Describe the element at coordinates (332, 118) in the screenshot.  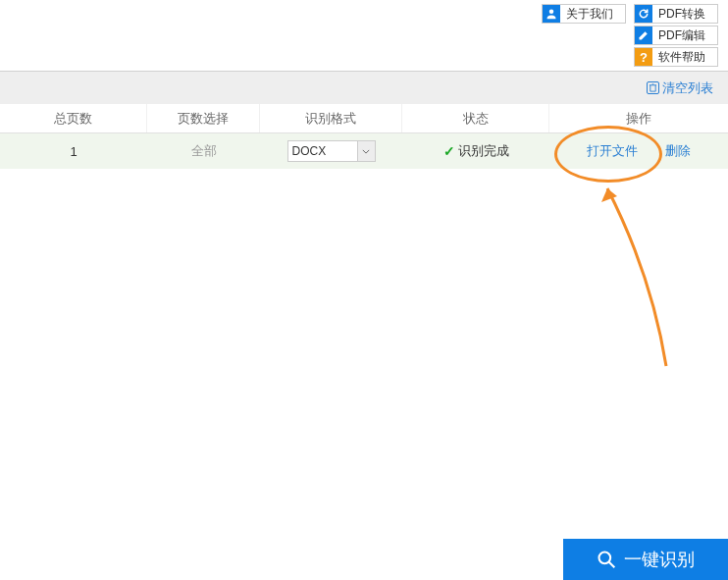
I see `header-format: 识别格式` at that location.